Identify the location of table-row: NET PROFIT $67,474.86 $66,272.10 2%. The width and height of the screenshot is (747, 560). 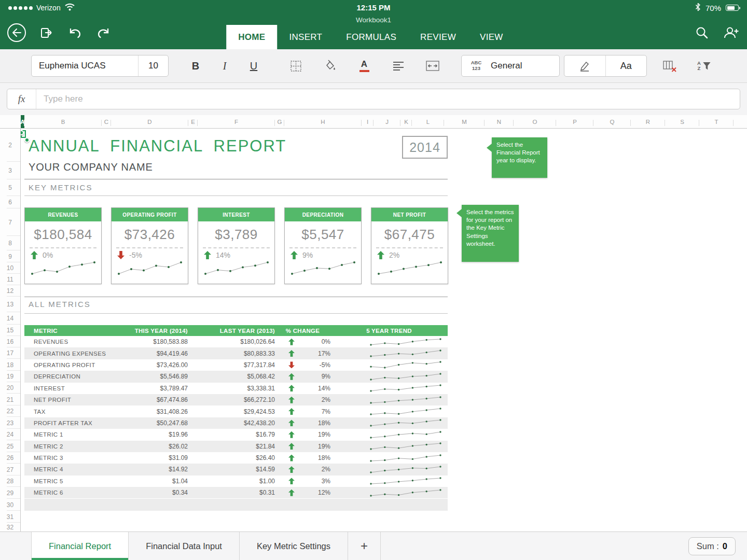
(236, 400).